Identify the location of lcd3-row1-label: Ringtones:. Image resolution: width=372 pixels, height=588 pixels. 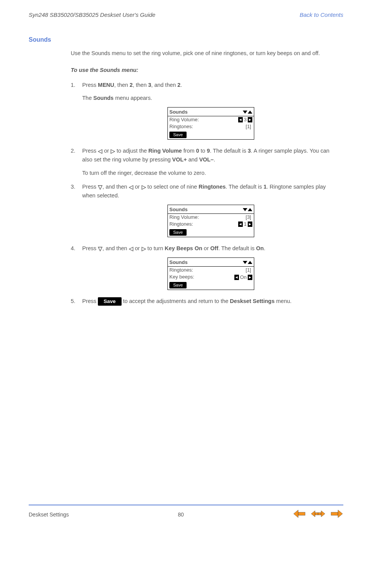
(181, 270).